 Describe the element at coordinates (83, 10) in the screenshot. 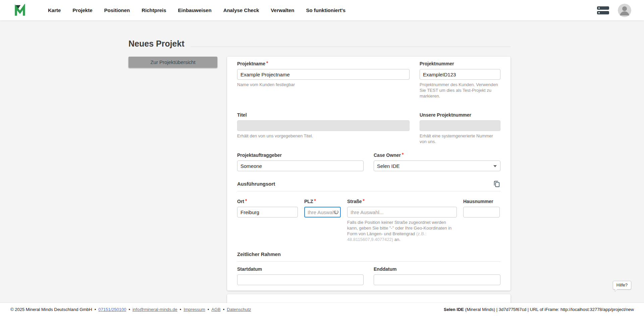

I see `nav-item-projekte: Projekte` at that location.